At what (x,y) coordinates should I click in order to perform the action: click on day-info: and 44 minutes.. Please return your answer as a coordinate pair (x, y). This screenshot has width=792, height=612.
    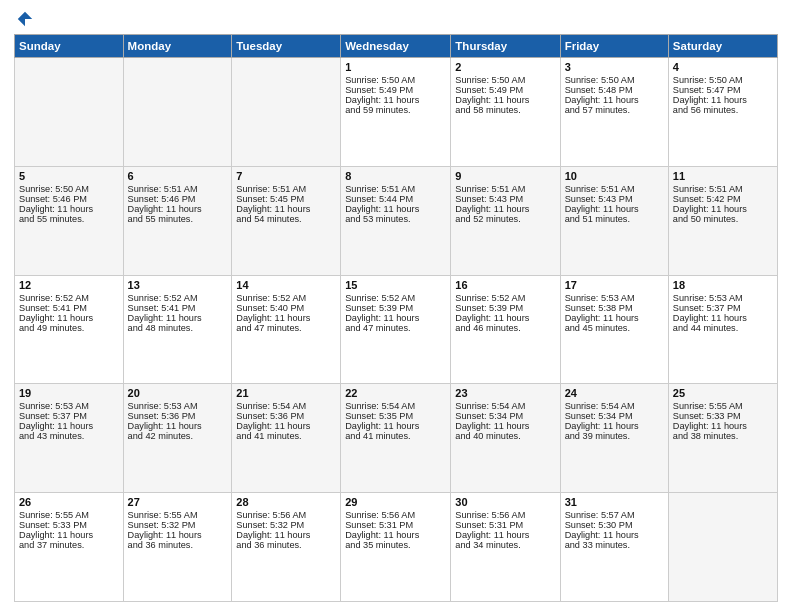
    Looking at the image, I should click on (723, 328).